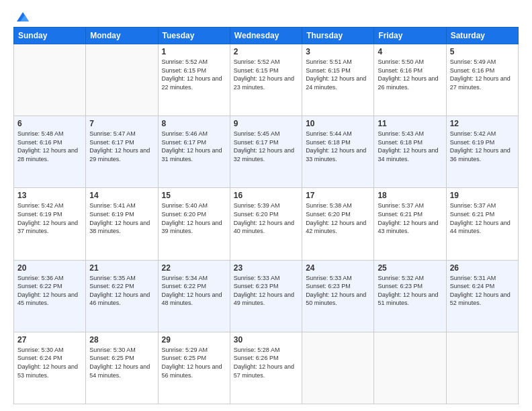 Image resolution: width=532 pixels, height=411 pixels. Describe the element at coordinates (194, 146) in the screenshot. I see `day-info: Sunrise: 5:46 AM Sunset: 6:17 PM Dayligh…` at that location.